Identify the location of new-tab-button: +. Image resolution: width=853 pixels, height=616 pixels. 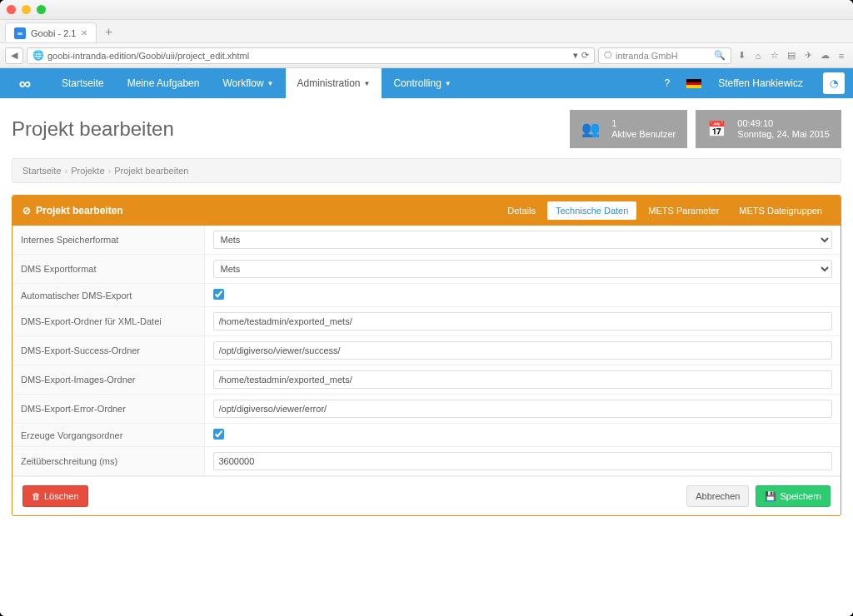
(108, 32).